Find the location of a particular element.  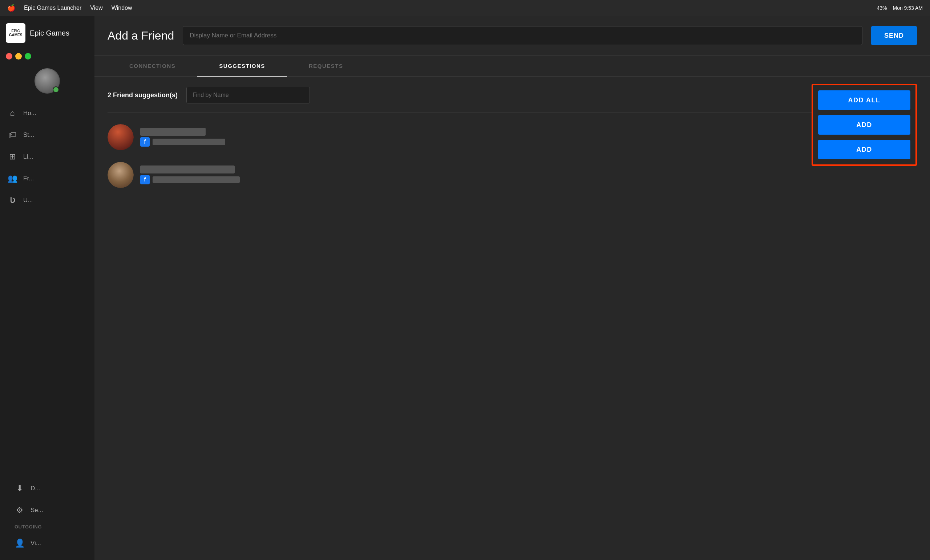

friend-search-input is located at coordinates (522, 35).